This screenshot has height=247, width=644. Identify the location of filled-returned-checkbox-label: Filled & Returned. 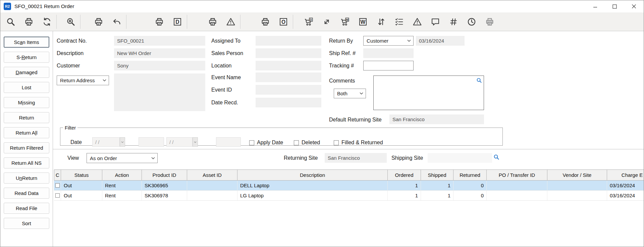
(362, 143).